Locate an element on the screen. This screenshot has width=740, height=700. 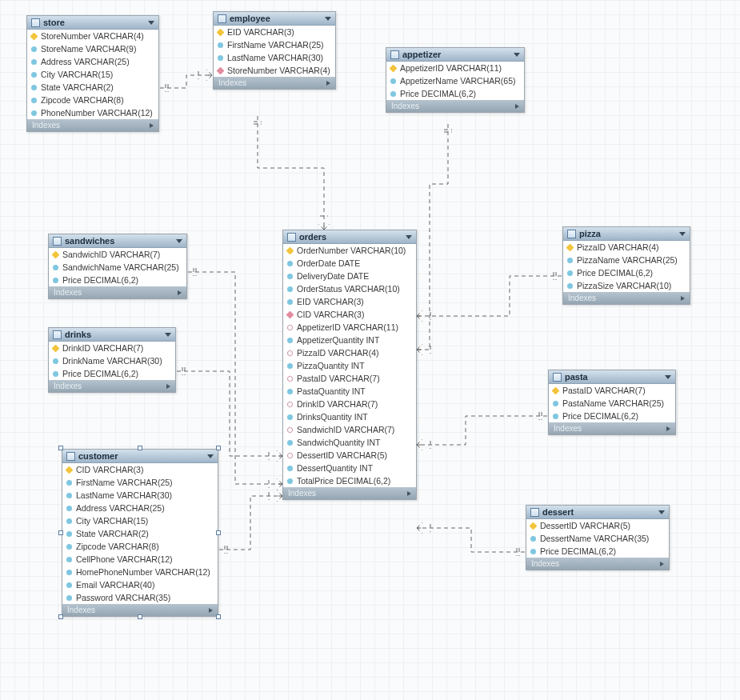
column-row: StoreName VARCHAR(9) is located at coordinates (93, 49).